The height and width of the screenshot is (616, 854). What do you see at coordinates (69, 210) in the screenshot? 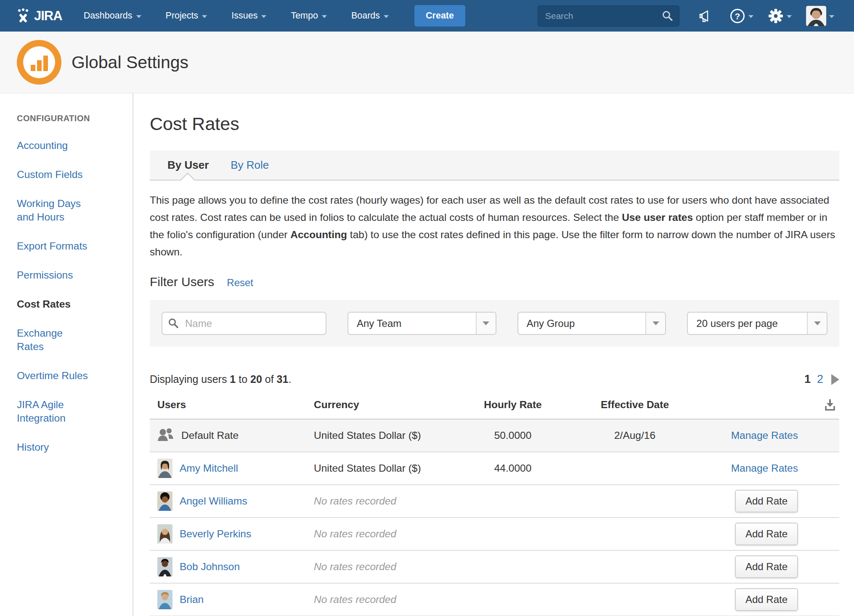
I see `sidebar-item-working-days-and-hours: Working Days and Hours` at bounding box center [69, 210].